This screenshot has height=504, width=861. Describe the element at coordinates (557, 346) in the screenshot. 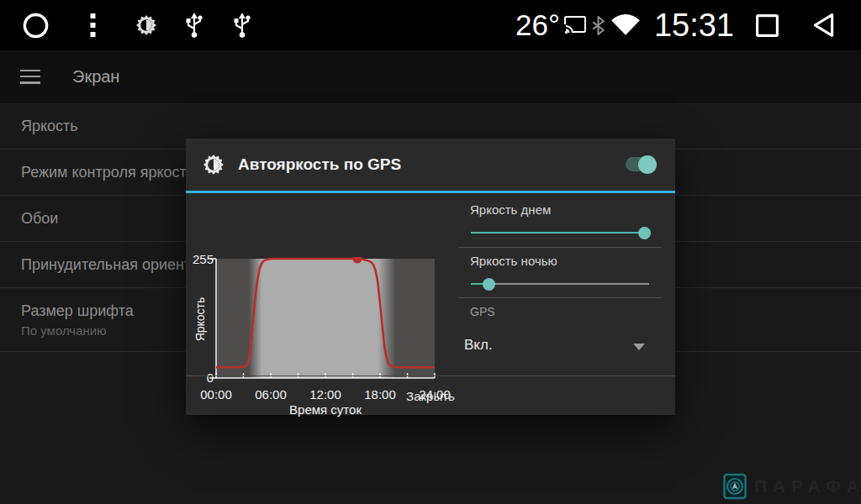

I see `gps-dropdown: Вкл.` at that location.